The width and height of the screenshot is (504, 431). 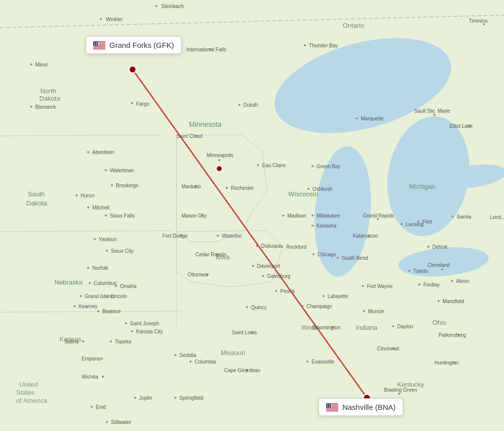 What do you see at coordinates (329, 166) in the screenshot?
I see `svg-text: Green Bay` at bounding box center [329, 166].